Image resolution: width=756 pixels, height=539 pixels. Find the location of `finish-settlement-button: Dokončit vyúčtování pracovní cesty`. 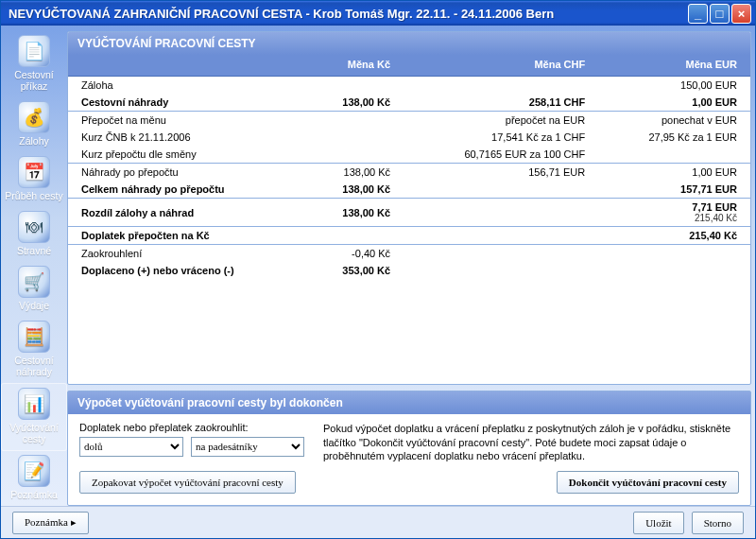

finish-settlement-button: Dokončit vyúčtování pracovní cesty is located at coordinates (648, 482).